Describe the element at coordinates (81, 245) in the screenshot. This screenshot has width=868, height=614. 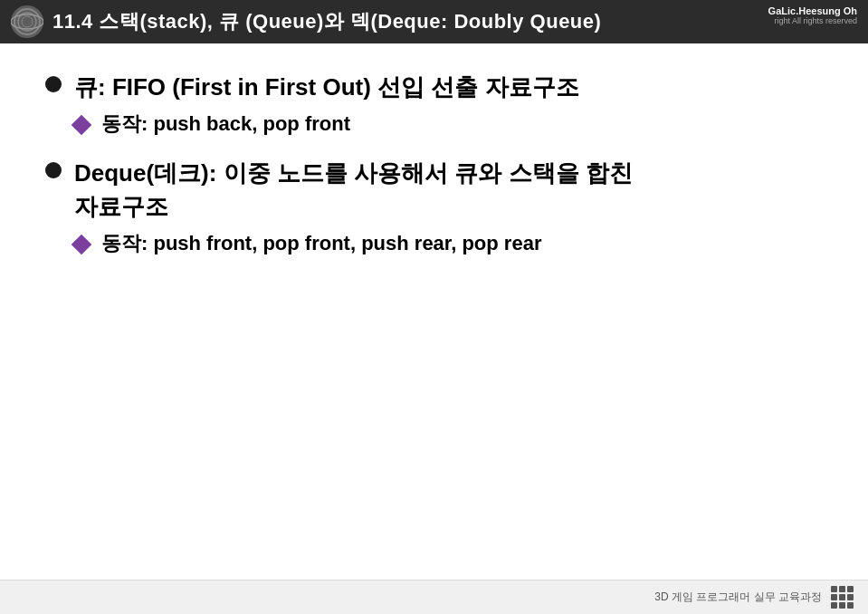
I see `diamond-icon-deque` at that location.